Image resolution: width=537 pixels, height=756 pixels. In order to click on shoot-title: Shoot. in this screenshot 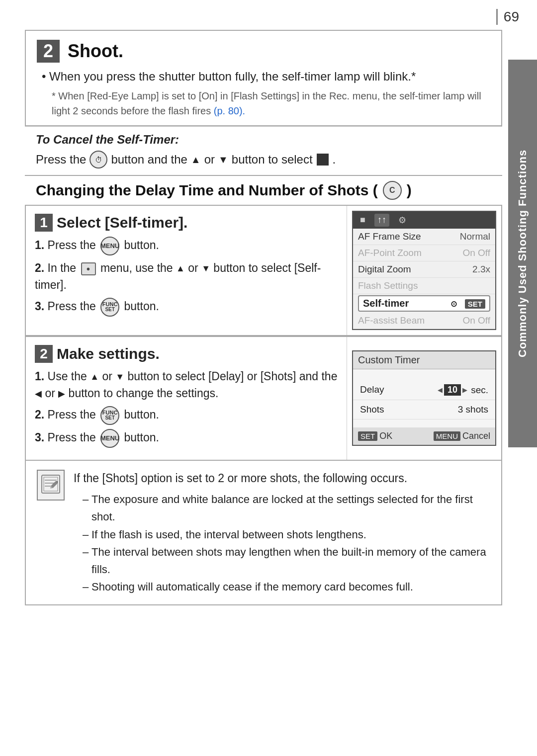, I will do `click(95, 51)`.